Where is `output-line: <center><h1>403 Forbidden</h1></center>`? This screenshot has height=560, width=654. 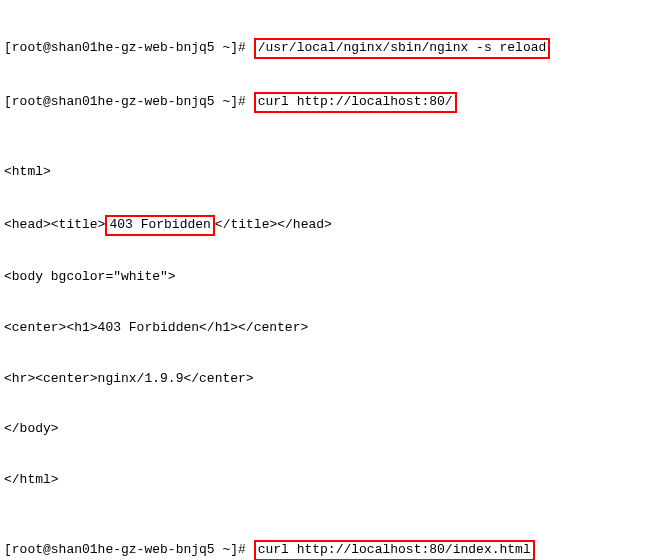
output-line: <center><h1>403 Forbidden</h1></center> is located at coordinates (327, 328).